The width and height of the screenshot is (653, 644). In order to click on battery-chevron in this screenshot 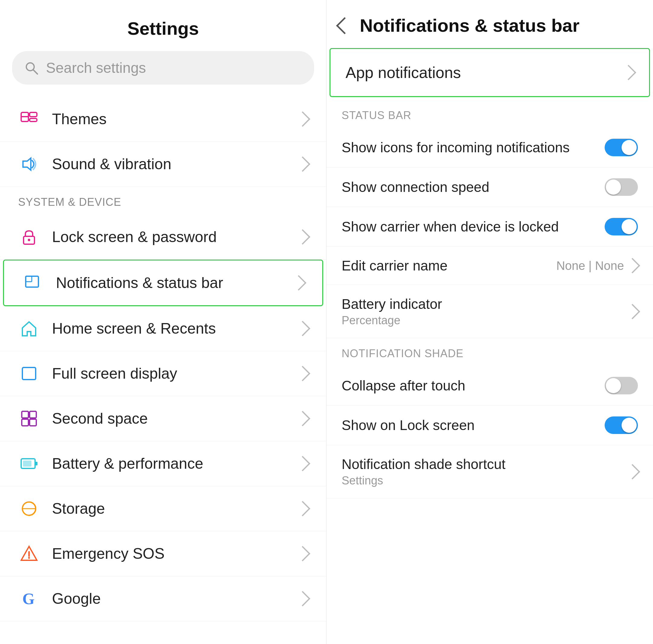, I will do `click(303, 464)`.